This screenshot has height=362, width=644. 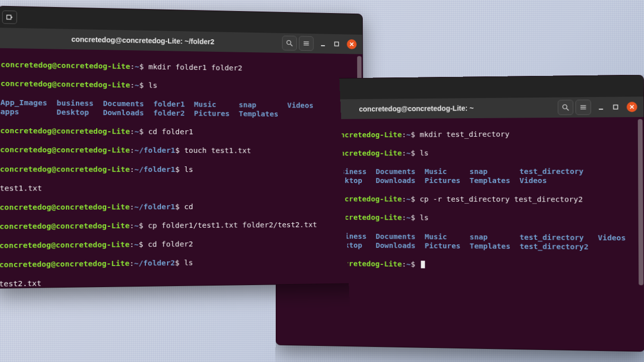 I want to click on ls-output: App_ImagesbusinessDocumentsfolder1Musics…, so click(x=180, y=109).